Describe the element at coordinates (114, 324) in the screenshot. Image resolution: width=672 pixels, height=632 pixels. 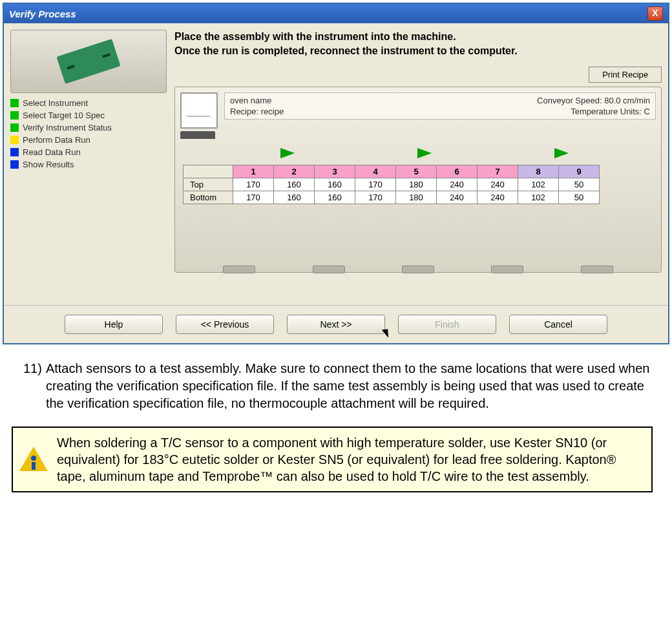
I see `help-button: Help` at that location.